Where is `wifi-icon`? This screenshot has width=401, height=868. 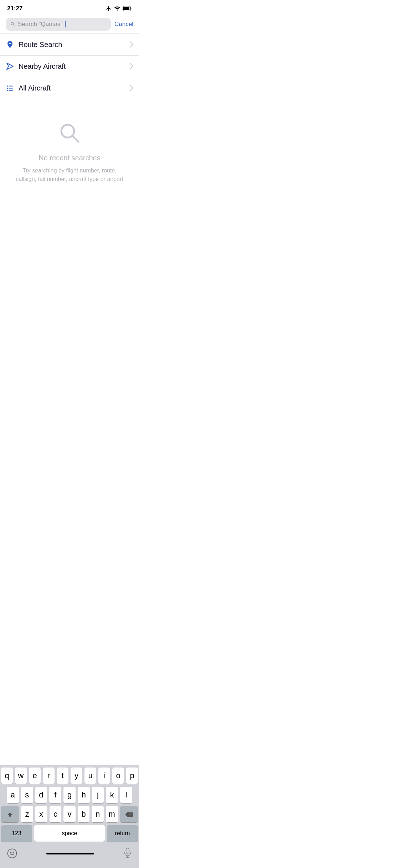
wifi-icon is located at coordinates (117, 9).